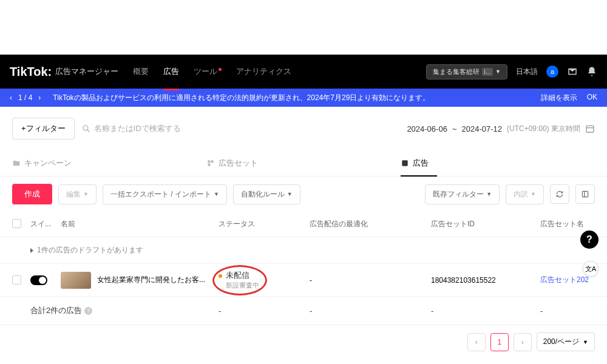 The height and width of the screenshot is (364, 607). What do you see at coordinates (304, 280) in the screenshot?
I see `table-row: 女性起業家専門に開発したお客... 未配信 新設審査中 - 1804382103…` at bounding box center [304, 280].